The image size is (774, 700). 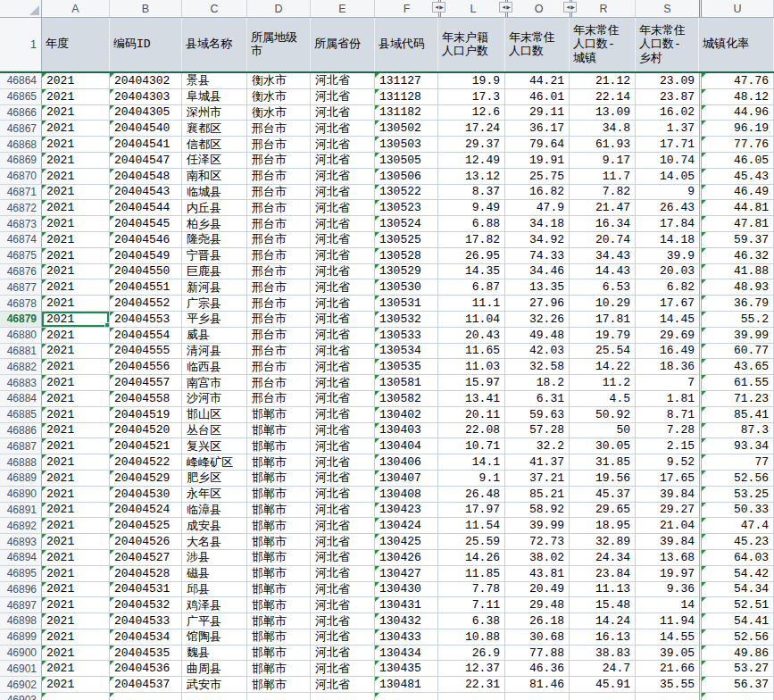 What do you see at coordinates (537, 415) in the screenshot?
I see `cell-O46885: 59.63` at bounding box center [537, 415].